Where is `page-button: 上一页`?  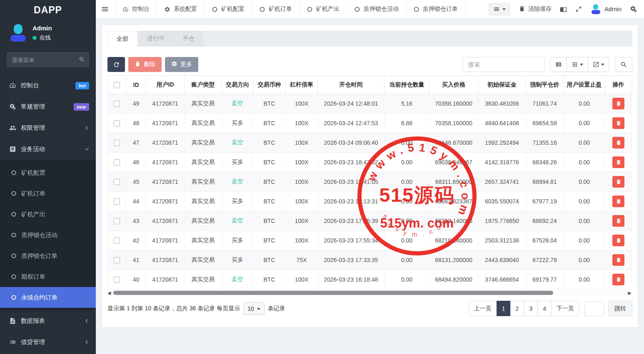
page-button: 上一页 is located at coordinates (483, 309).